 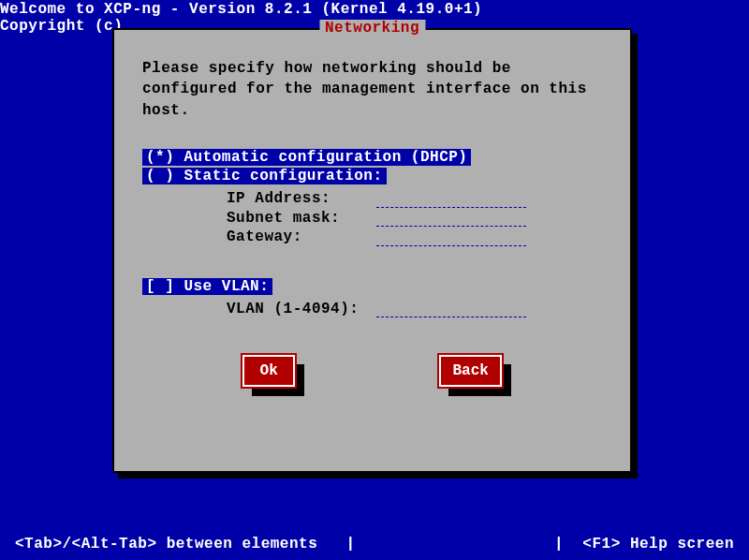 I want to click on radio-dhcp: (*) Automatic configuration (DHCP), so click(x=307, y=157).